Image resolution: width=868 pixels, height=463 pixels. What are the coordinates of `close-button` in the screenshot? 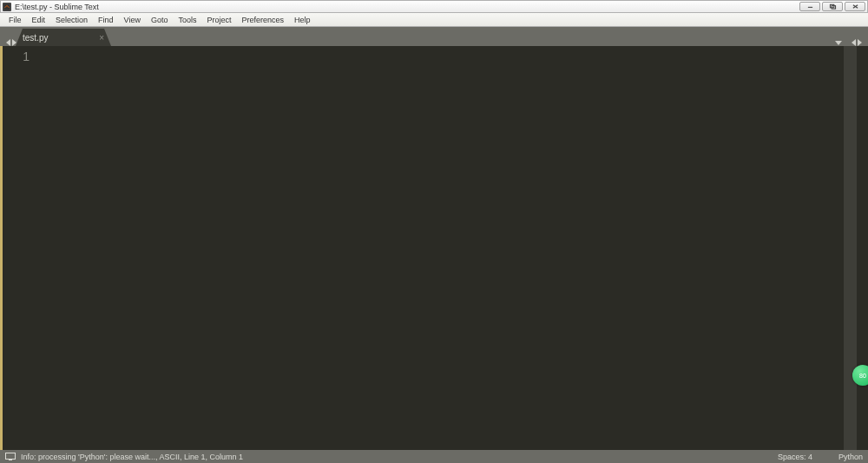 It's located at (855, 7).